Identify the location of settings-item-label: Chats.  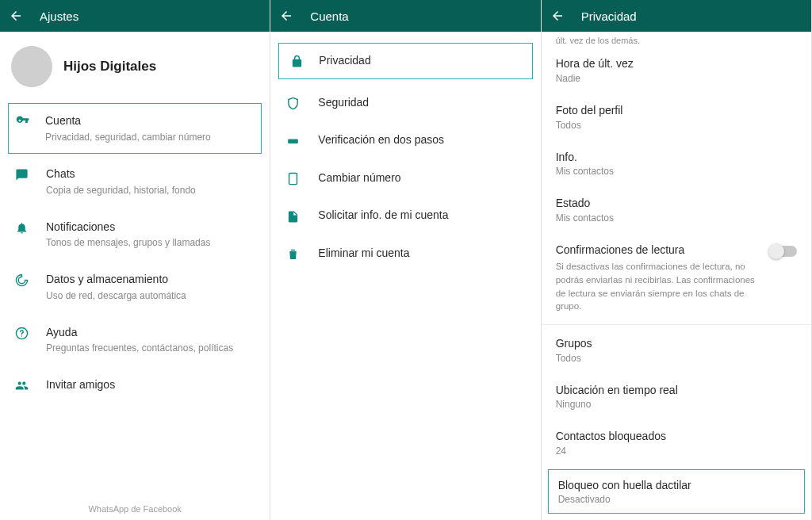
(151, 174).